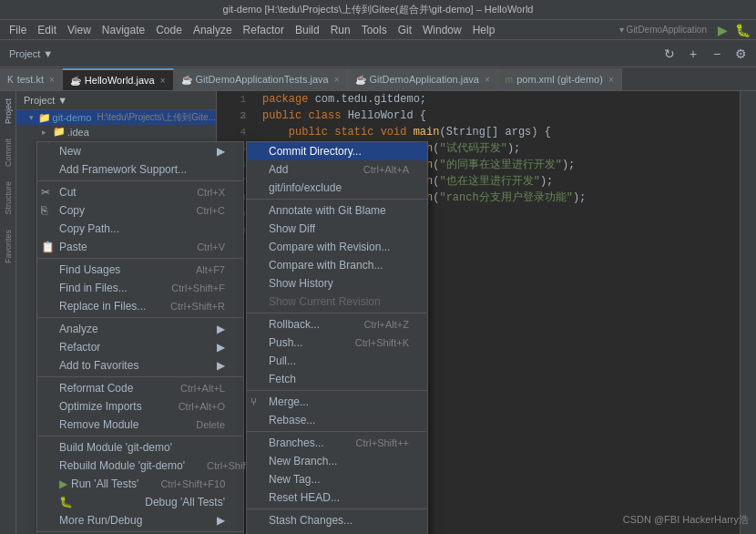 The width and height of the screenshot is (756, 534). What do you see at coordinates (341, 30) in the screenshot?
I see `menu-run: Run` at bounding box center [341, 30].